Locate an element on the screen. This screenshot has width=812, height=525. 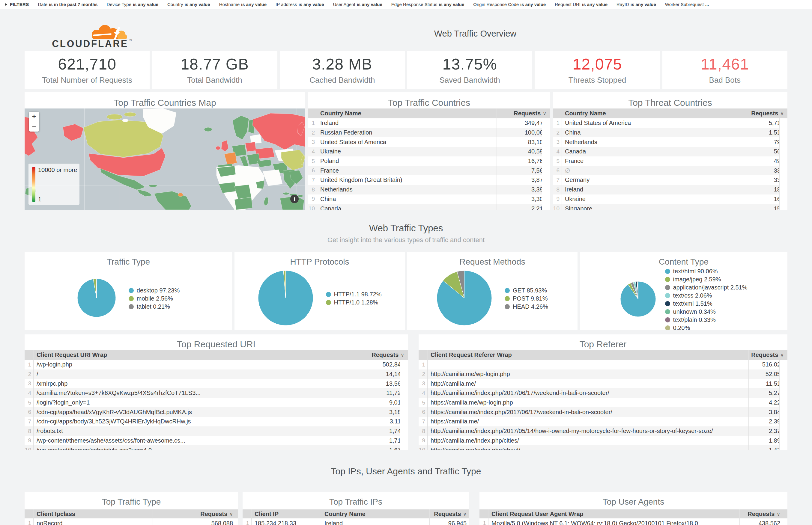
row-index: 10 is located at coordinates (313, 207).